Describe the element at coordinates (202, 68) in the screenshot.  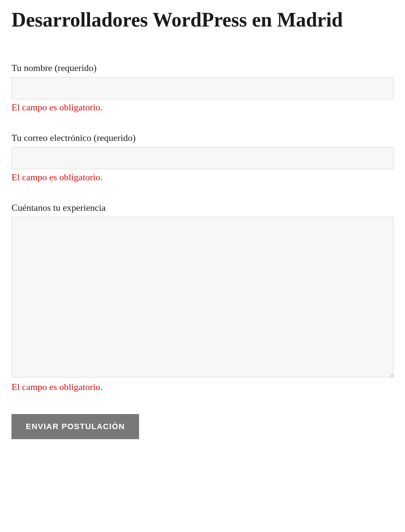
I see `name-label: Tu nombre (requerido)` at that location.